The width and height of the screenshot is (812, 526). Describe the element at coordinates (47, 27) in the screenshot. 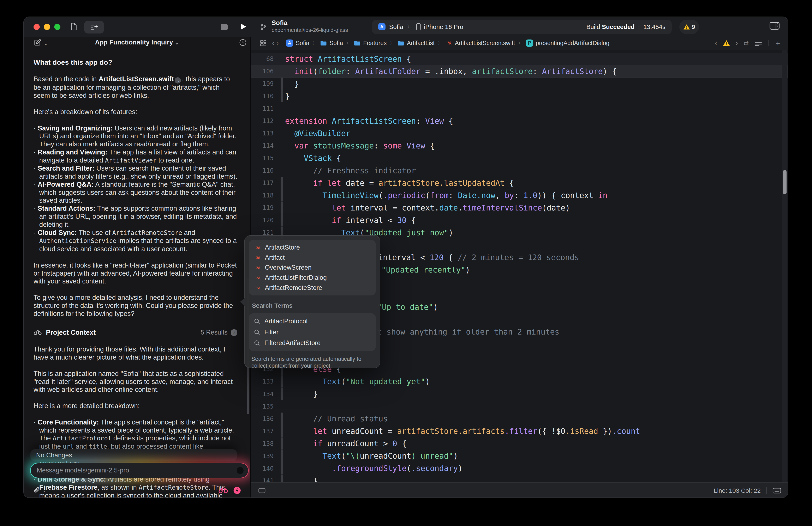

I see `window-minimize-button` at that location.